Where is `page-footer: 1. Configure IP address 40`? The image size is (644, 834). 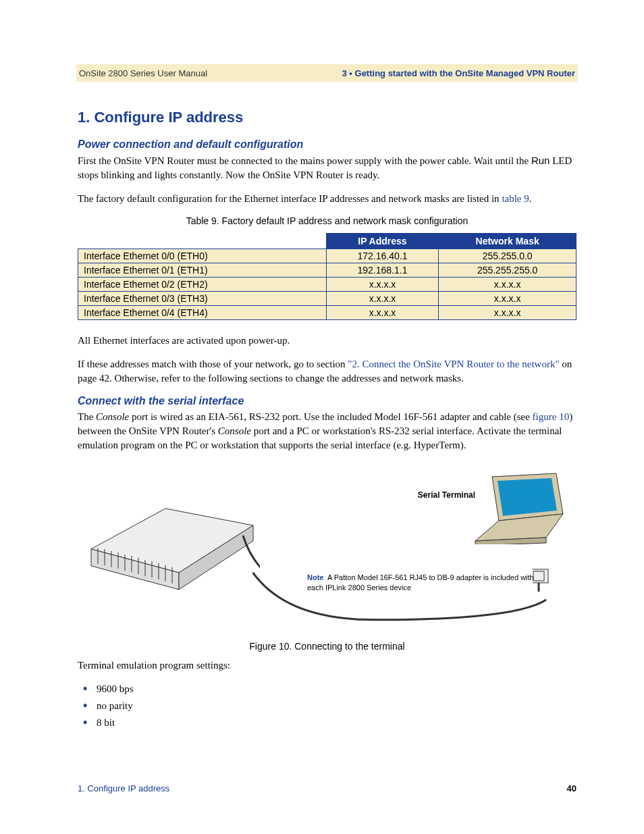
page-footer: 1. Configure IP address 40 is located at coordinates (327, 789).